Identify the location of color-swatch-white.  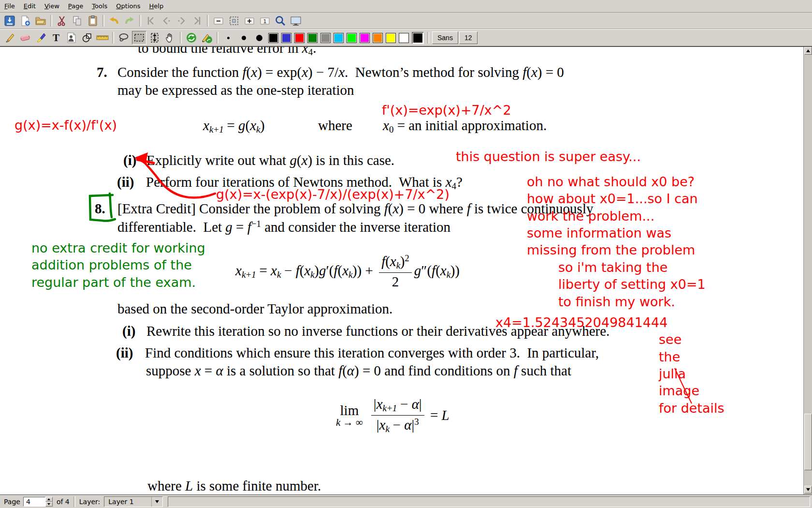
(404, 38).